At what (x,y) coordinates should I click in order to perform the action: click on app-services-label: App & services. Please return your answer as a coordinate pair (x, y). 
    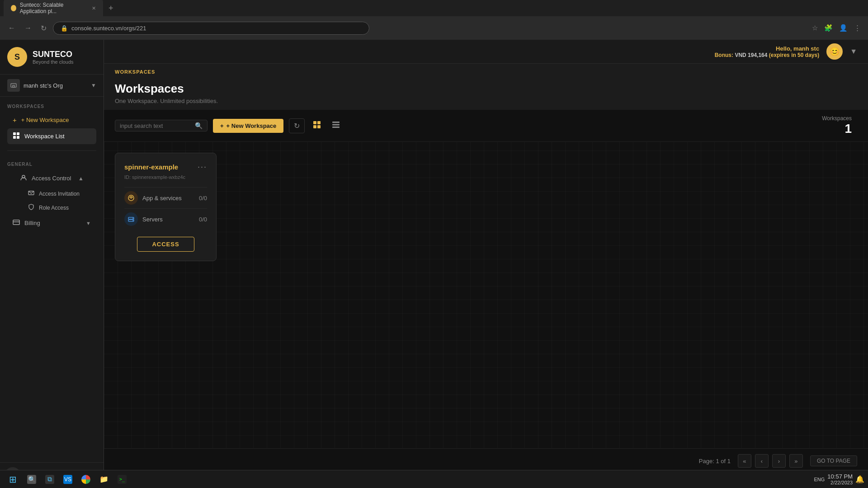
    Looking at the image, I should click on (162, 198).